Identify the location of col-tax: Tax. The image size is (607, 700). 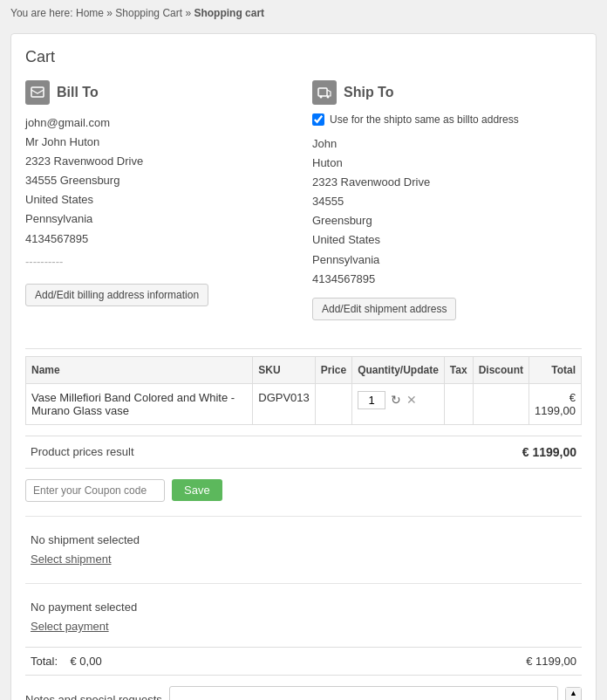
(459, 370).